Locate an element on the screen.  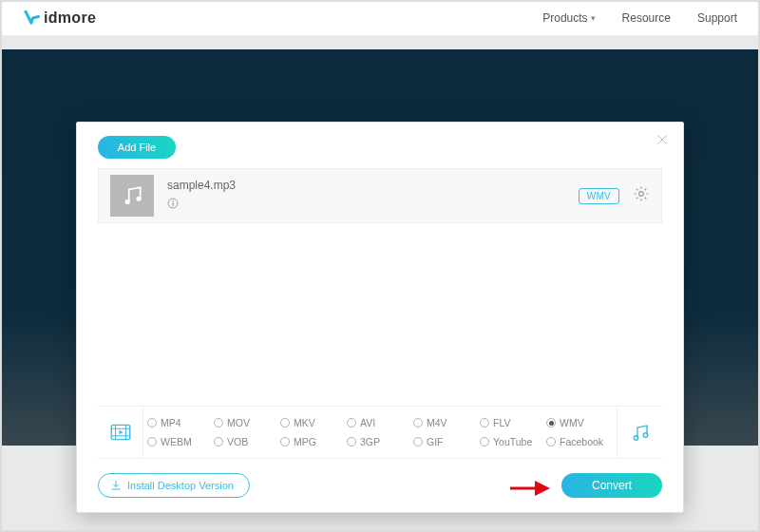
brand-text: idmore is located at coordinates (70, 18).